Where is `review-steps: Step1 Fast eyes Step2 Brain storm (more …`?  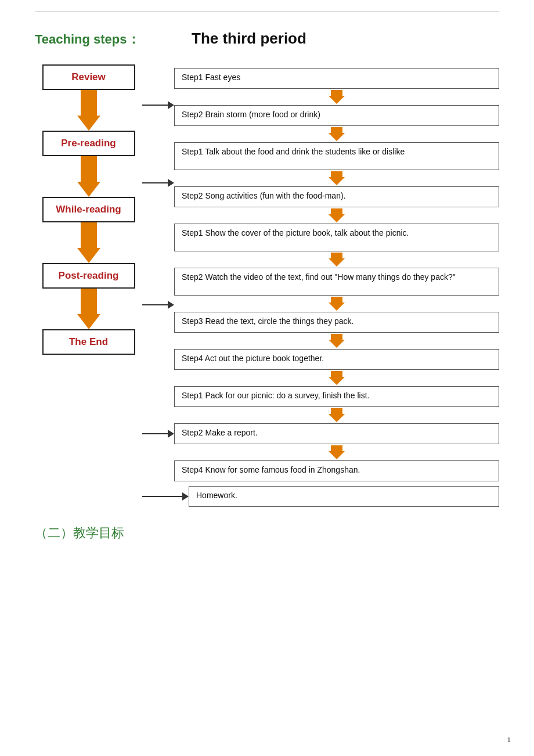 review-steps: Step1 Fast eyes Step2 Brain storm (more … is located at coordinates (337, 105).